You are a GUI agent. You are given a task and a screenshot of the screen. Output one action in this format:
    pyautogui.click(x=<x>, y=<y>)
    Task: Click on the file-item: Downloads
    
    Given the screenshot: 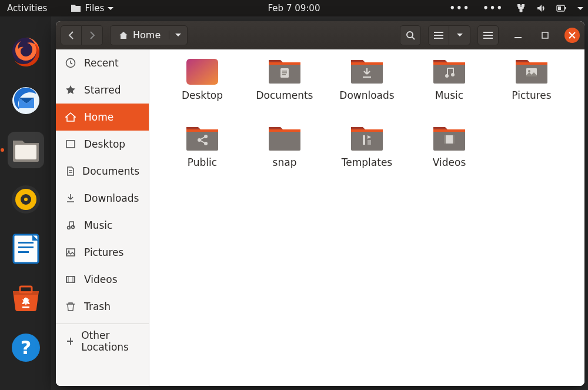 What is the action you would take?
    pyautogui.click(x=367, y=88)
    